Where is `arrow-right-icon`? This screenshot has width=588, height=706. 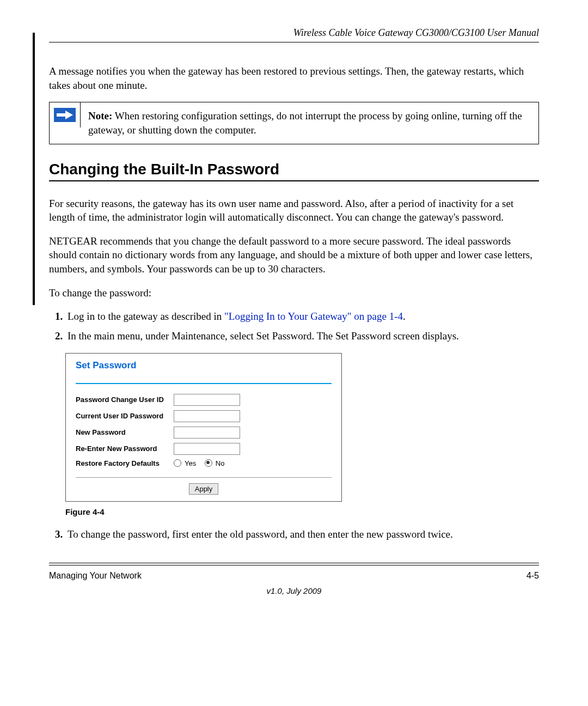
arrow-right-icon is located at coordinates (65, 115).